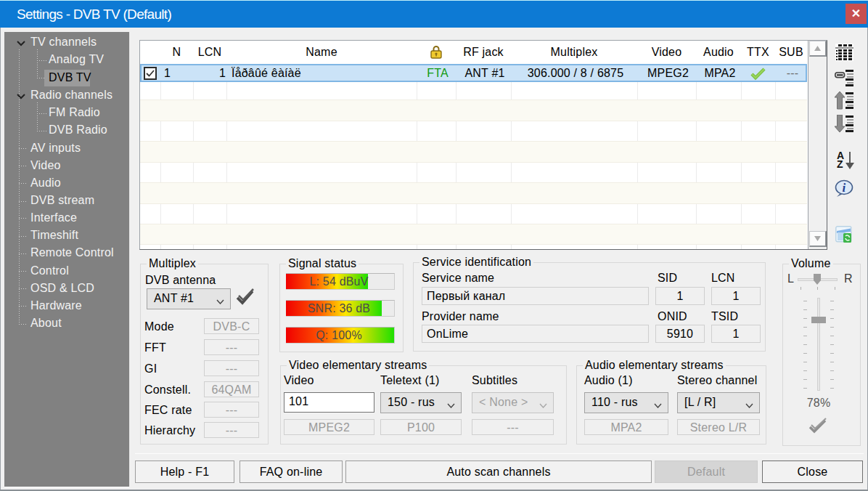 The height and width of the screenshot is (491, 868). I want to click on svg-text: i, so click(845, 187).